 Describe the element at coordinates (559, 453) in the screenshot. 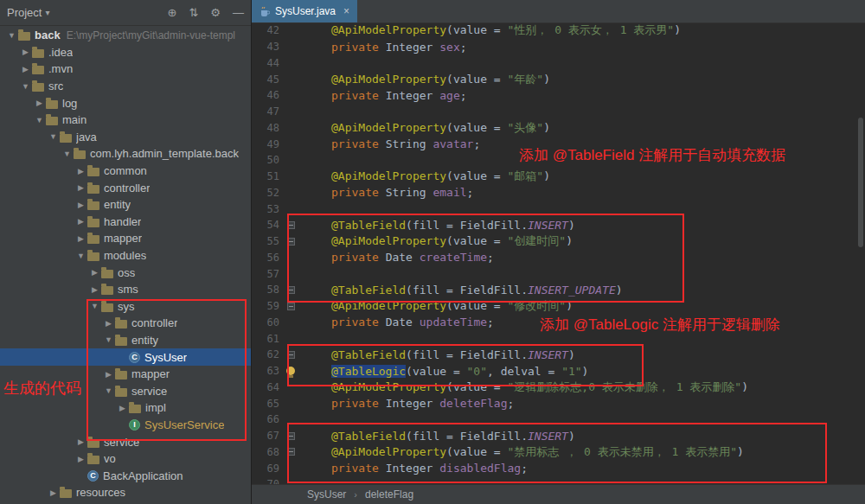

I see `code-line-68: 68@ApiModelProperty(value = "禁用标志 ， 0 表示…` at that location.